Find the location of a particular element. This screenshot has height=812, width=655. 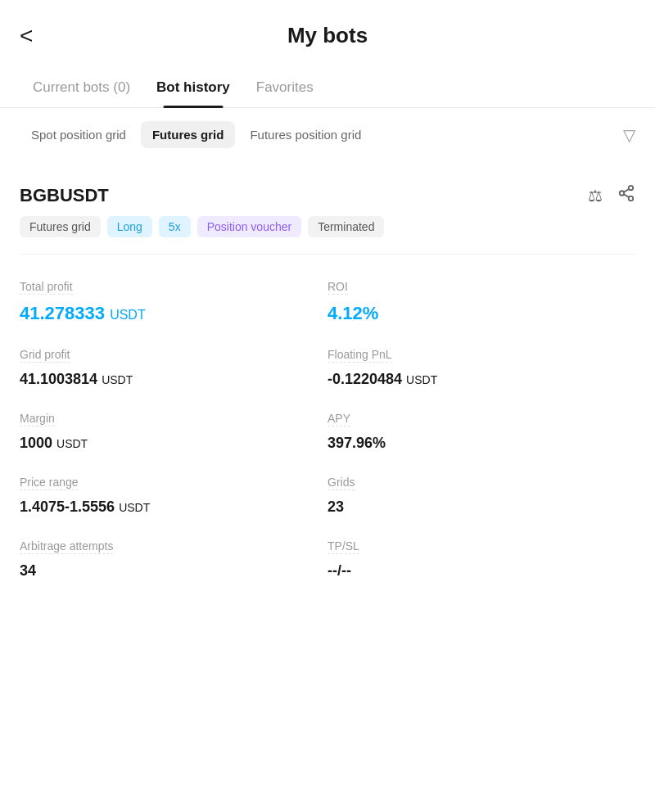

subtab-futures-position-grid: Futures position grid is located at coordinates (305, 134).